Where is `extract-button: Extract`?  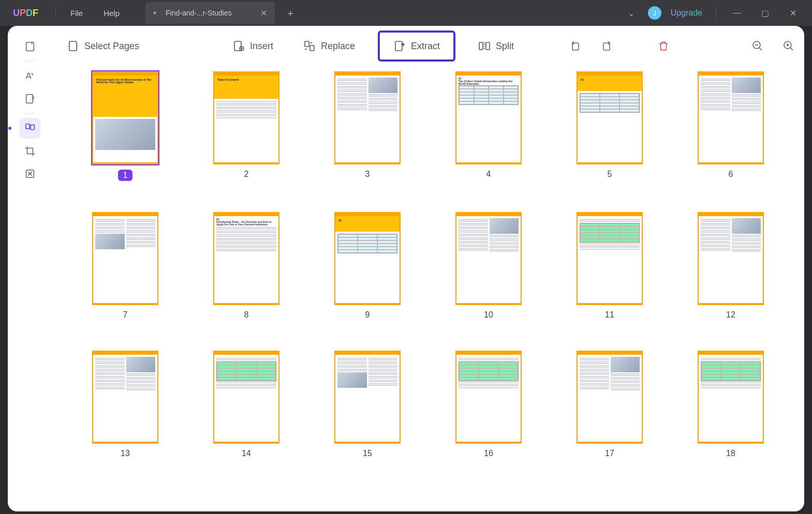 extract-button: Extract is located at coordinates (417, 46).